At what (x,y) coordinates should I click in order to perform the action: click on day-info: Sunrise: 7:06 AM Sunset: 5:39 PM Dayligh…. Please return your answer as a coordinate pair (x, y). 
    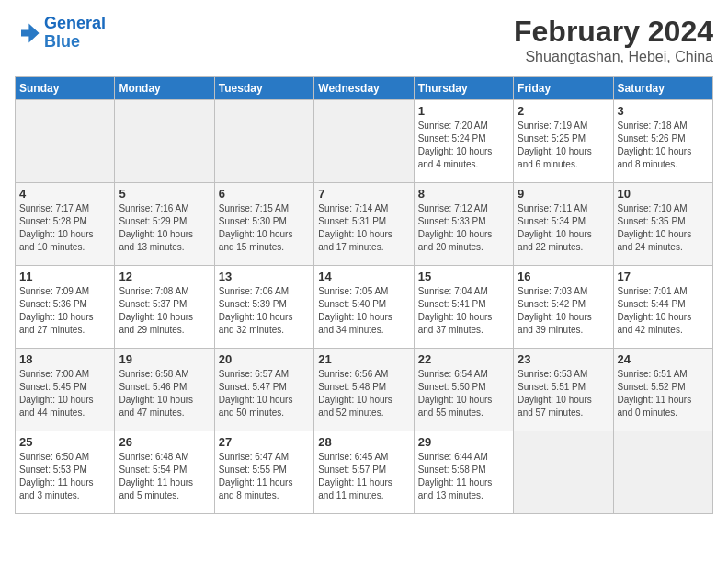
    Looking at the image, I should click on (265, 311).